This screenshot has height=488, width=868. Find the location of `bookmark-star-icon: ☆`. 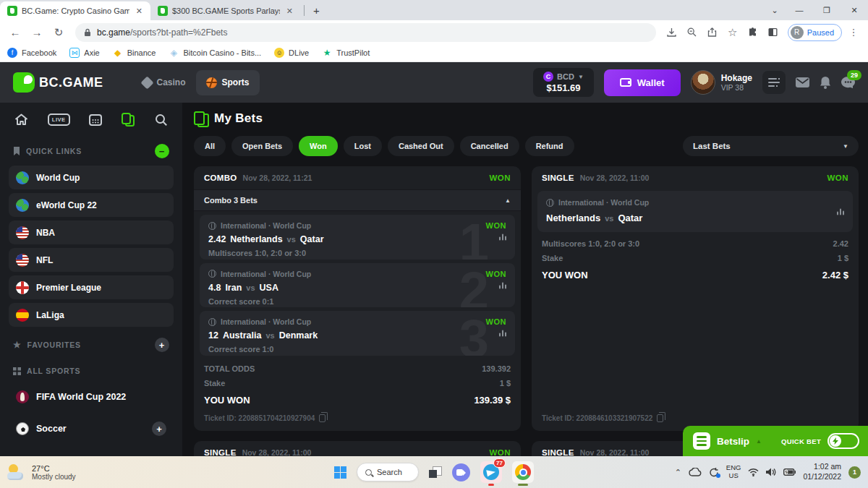

bookmark-star-icon: ☆ is located at coordinates (733, 33).